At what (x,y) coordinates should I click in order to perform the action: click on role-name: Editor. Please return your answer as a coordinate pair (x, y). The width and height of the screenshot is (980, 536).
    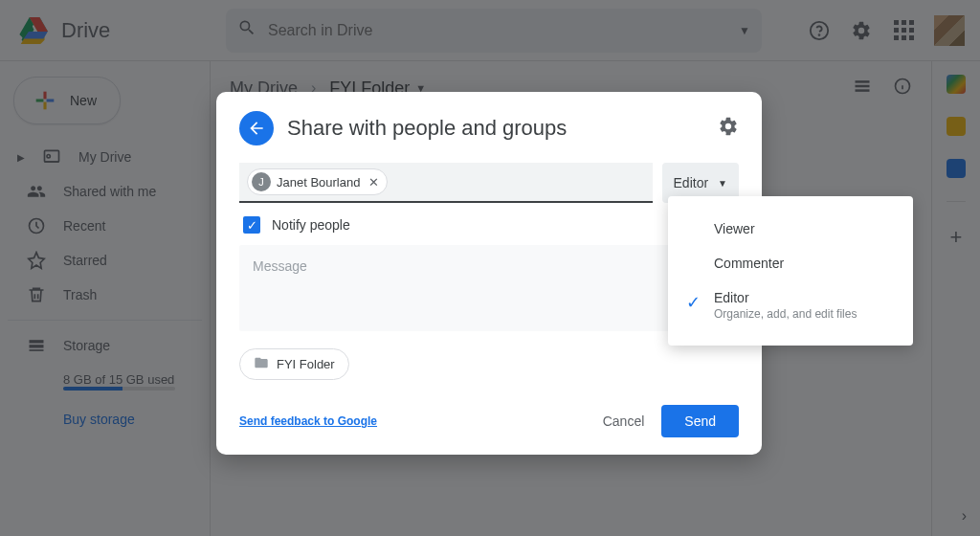
    Looking at the image, I should click on (804, 298).